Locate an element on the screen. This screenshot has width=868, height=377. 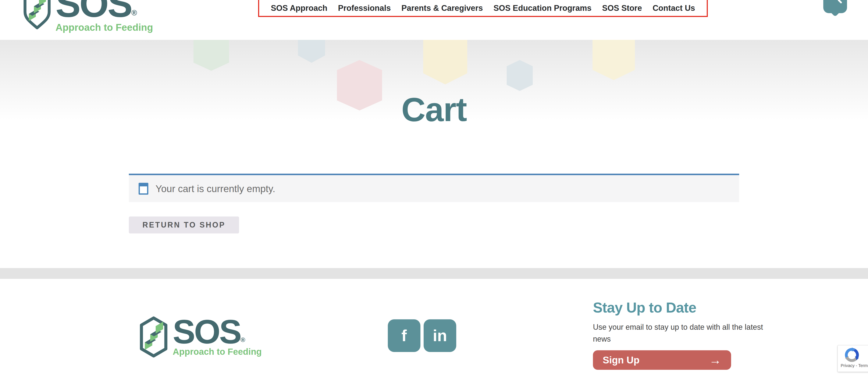
return-to-shop-button: RETURN TO SHOP is located at coordinates (184, 225).